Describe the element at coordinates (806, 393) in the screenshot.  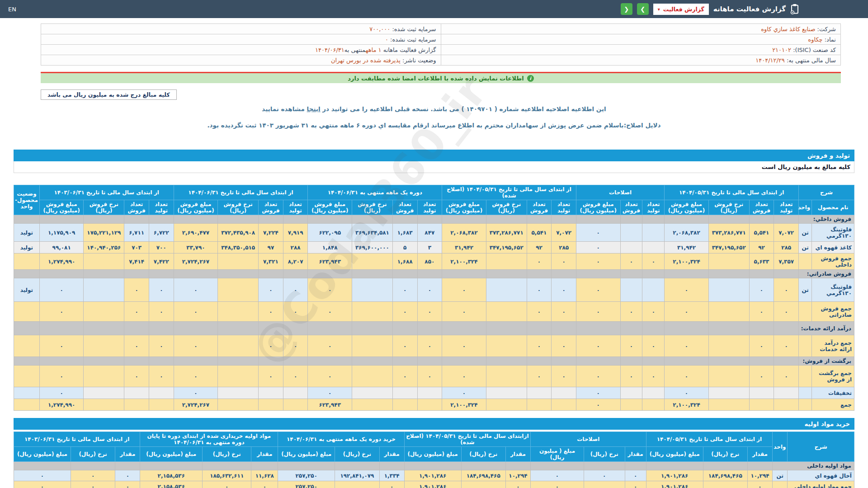
I see `unit-cell` at that location.